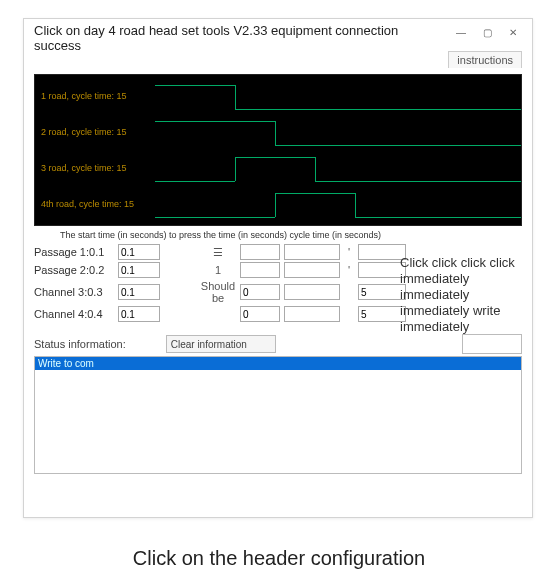 Image resolution: width=558 pixels, height=588 pixels. What do you see at coordinates (485, 60) in the screenshot?
I see `tab-instructions: instructions` at bounding box center [485, 60].